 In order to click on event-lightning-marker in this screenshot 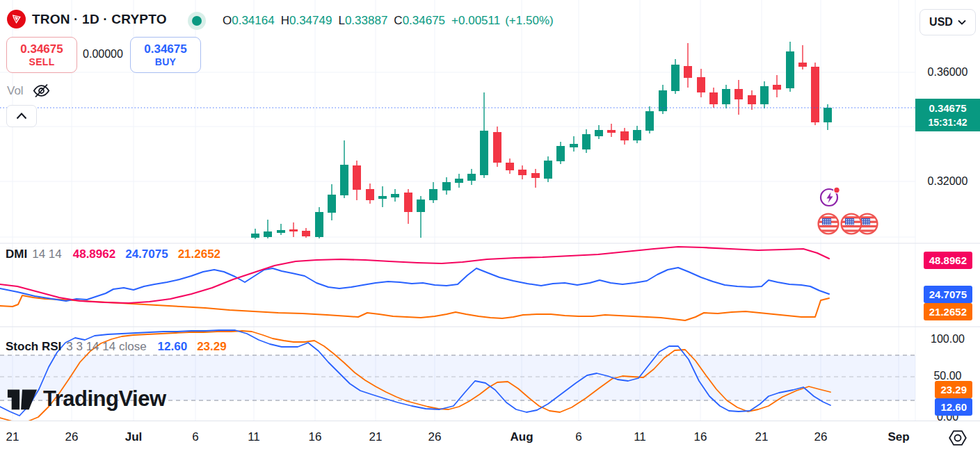, I will do `click(830, 198)`.